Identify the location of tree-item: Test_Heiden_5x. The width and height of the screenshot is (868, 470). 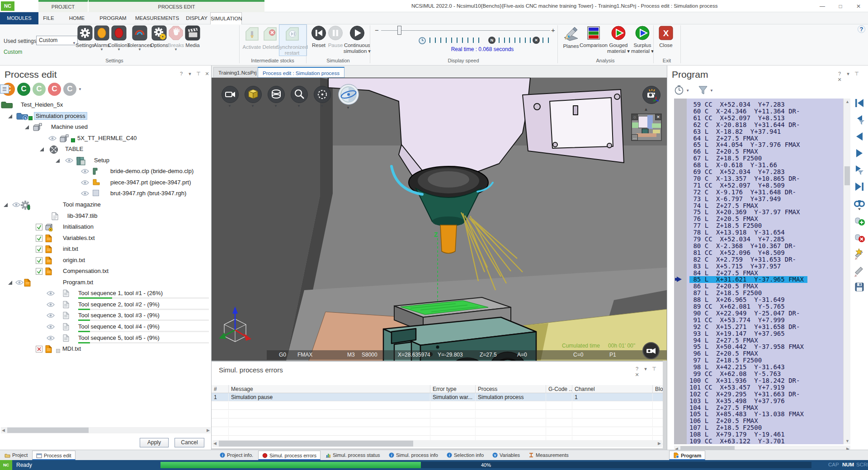
(106, 105).